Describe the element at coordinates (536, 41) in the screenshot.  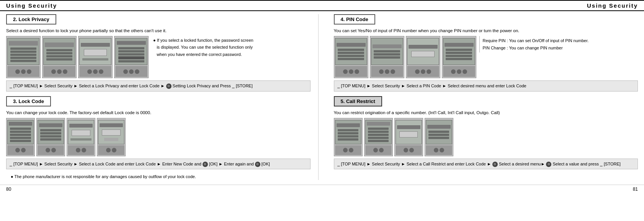
I see `pin-note-line1: Require PIN : You can set On/Off of inpu…` at that location.